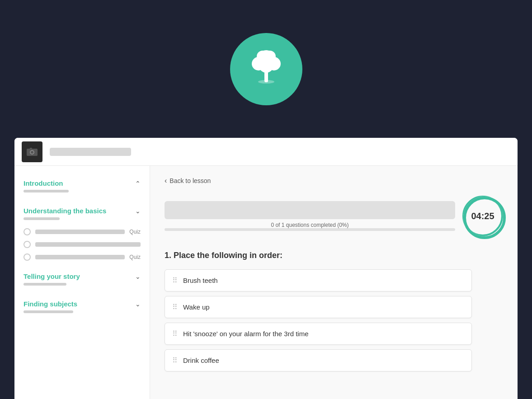 This screenshot has width=532, height=399. Describe the element at coordinates (310, 210) in the screenshot. I see `progress-bar-container` at that location.